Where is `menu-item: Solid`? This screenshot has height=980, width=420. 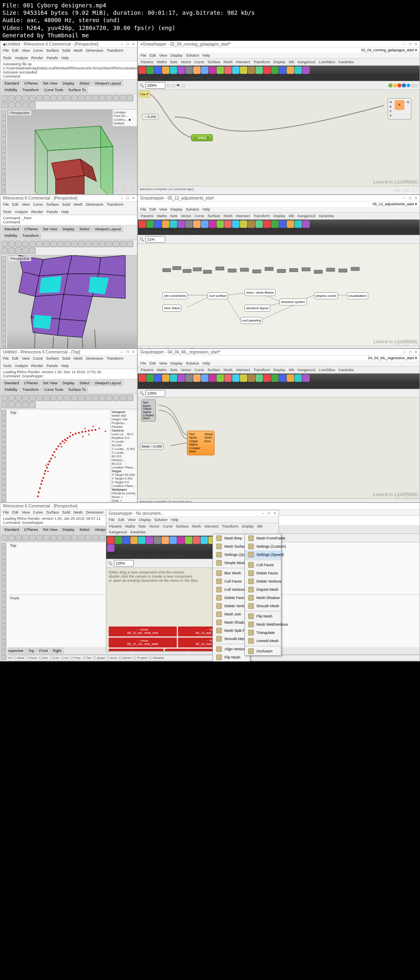 menu-item: Solid is located at coordinates (66, 50).